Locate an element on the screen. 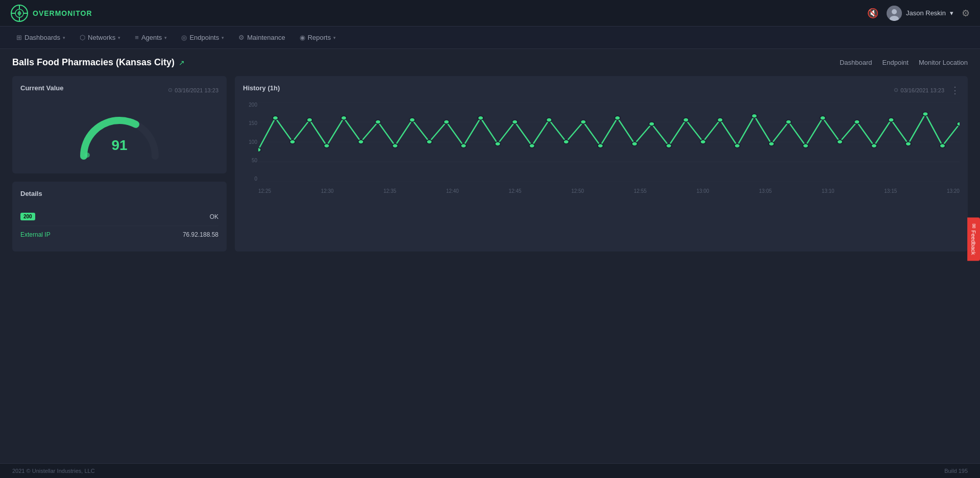 The image size is (980, 478). history-header-right: ⊙ 03/16/2021 13:23 ⋮ is located at coordinates (927, 90).